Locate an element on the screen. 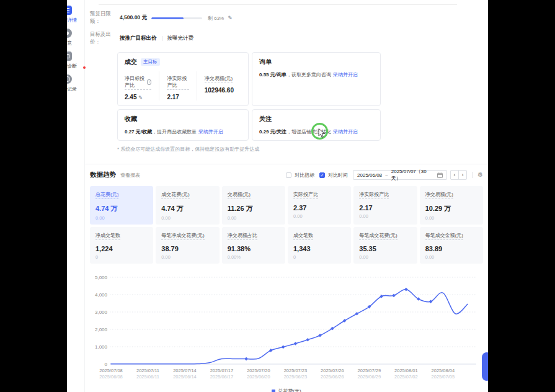 This screenshot has width=555, height=392. letterbox-right is located at coordinates (522, 196).